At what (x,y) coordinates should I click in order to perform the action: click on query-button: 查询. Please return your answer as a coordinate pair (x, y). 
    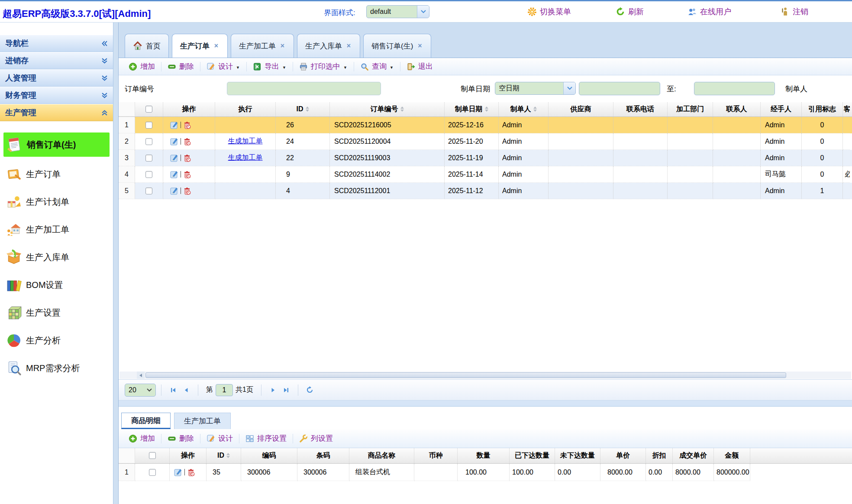
    Looking at the image, I should click on (377, 67).